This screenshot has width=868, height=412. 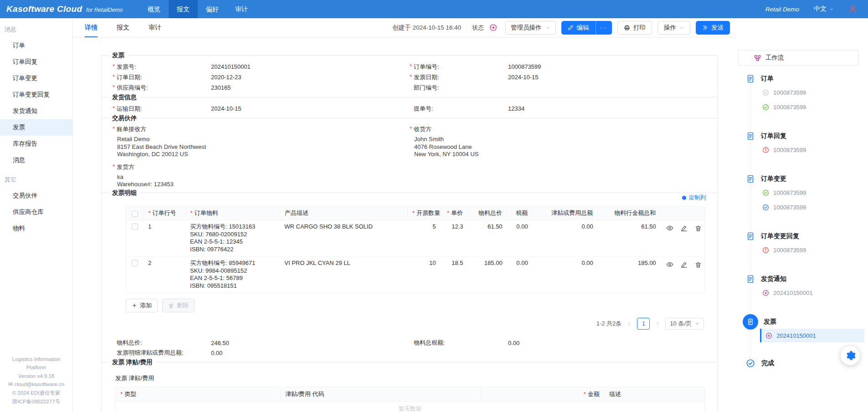 What do you see at coordinates (806, 236) in the screenshot?
I see `workflow-step-header: 订单变更回复` at bounding box center [806, 236].